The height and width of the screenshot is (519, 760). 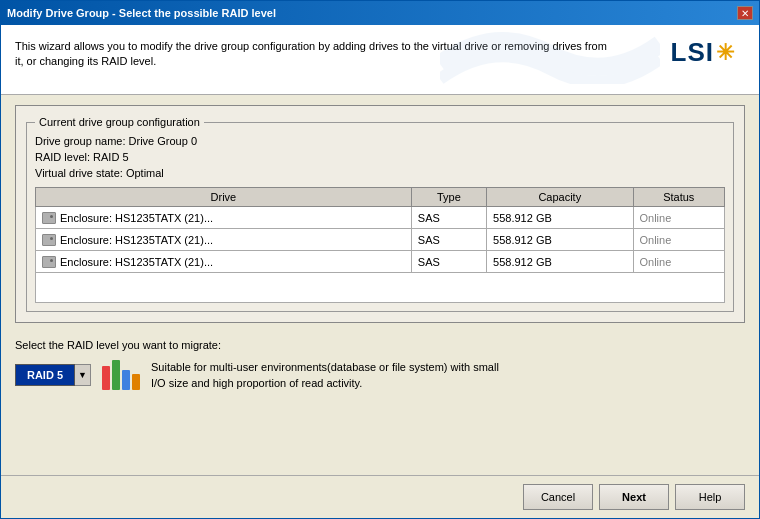 I want to click on title-bar: Modify Drive Group - Select the possible…, so click(x=380, y=13).